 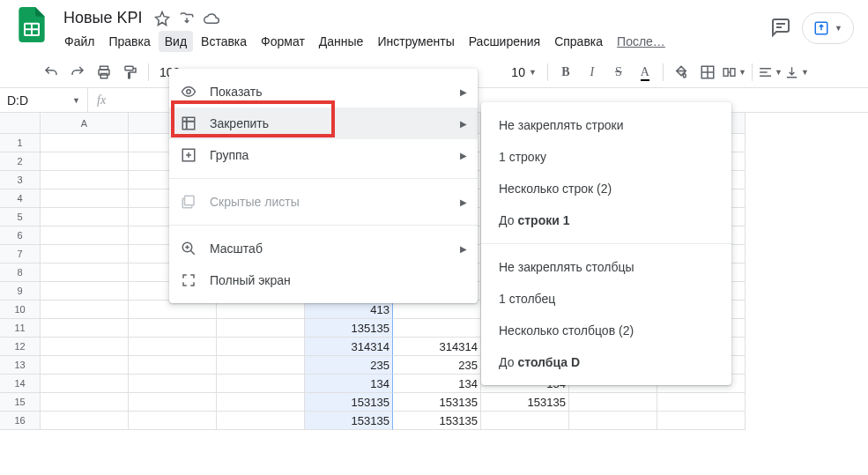 I want to click on bold-button: B, so click(x=566, y=72).